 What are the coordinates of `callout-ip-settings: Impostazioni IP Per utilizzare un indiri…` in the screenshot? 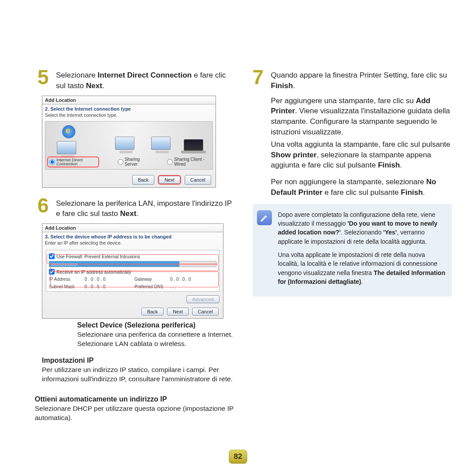 It's located at (139, 370).